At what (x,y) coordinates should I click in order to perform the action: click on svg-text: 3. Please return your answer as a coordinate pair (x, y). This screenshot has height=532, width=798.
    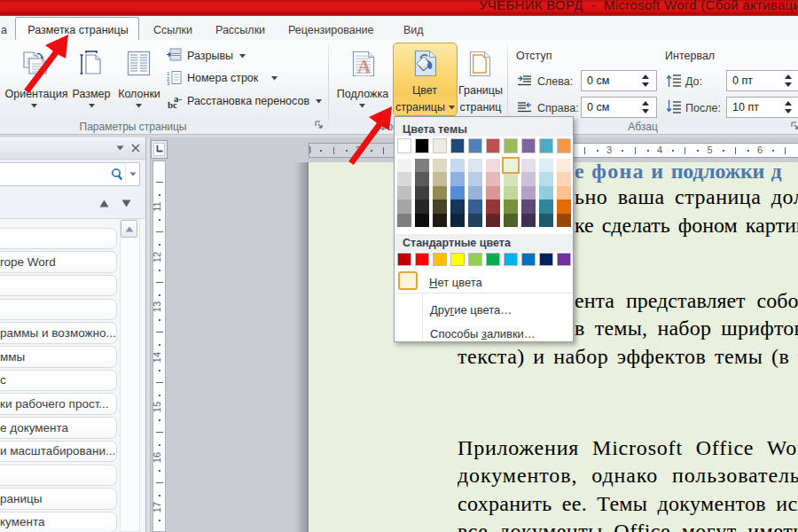
    Looking at the image, I should click on (168, 83).